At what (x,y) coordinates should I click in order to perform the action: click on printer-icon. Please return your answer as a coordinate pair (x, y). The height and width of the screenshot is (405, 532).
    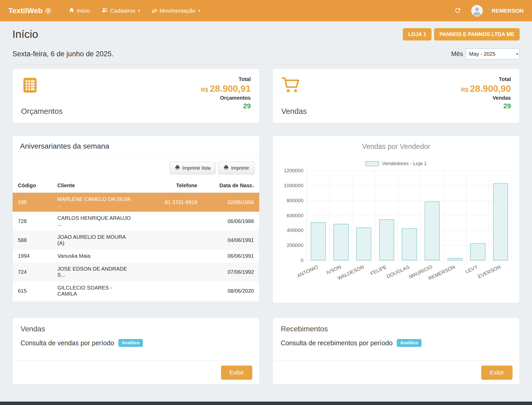
    Looking at the image, I should click on (226, 168).